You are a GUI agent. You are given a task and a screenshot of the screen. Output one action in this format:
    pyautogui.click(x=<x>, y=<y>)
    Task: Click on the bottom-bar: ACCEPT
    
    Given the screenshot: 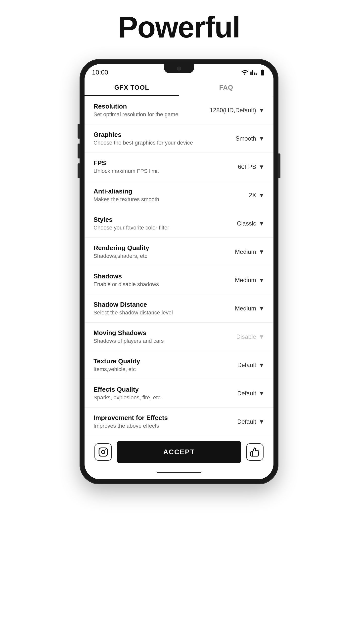 What is the action you would take?
    pyautogui.click(x=179, y=452)
    